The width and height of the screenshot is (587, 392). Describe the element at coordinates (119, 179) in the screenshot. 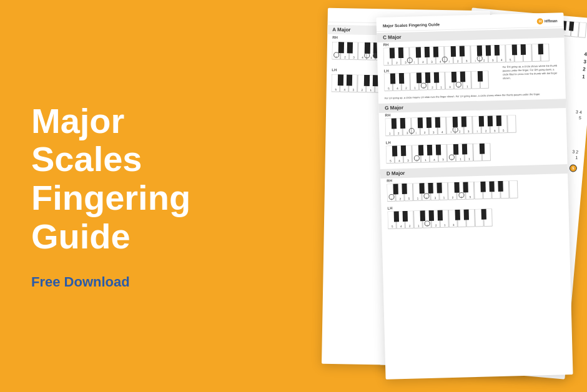

I see `main-title: Major Scales Fingering Guide` at that location.